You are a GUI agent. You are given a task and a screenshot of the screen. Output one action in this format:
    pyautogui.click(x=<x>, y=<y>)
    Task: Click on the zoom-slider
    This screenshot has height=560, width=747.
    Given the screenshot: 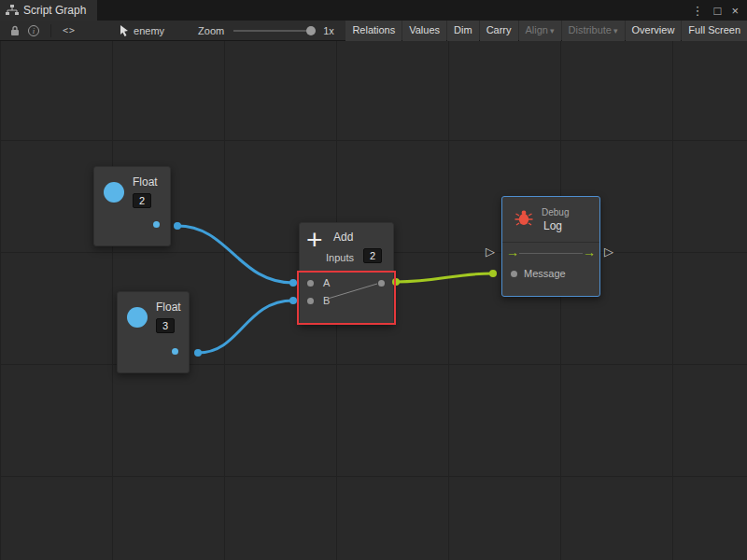 What is the action you would take?
    pyautogui.click(x=275, y=31)
    